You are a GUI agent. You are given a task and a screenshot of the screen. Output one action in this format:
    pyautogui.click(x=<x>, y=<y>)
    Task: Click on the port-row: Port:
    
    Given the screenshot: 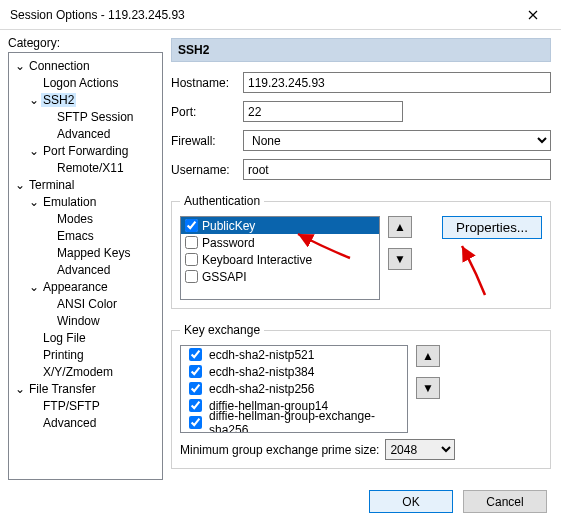 What is the action you would take?
    pyautogui.click(x=361, y=112)
    